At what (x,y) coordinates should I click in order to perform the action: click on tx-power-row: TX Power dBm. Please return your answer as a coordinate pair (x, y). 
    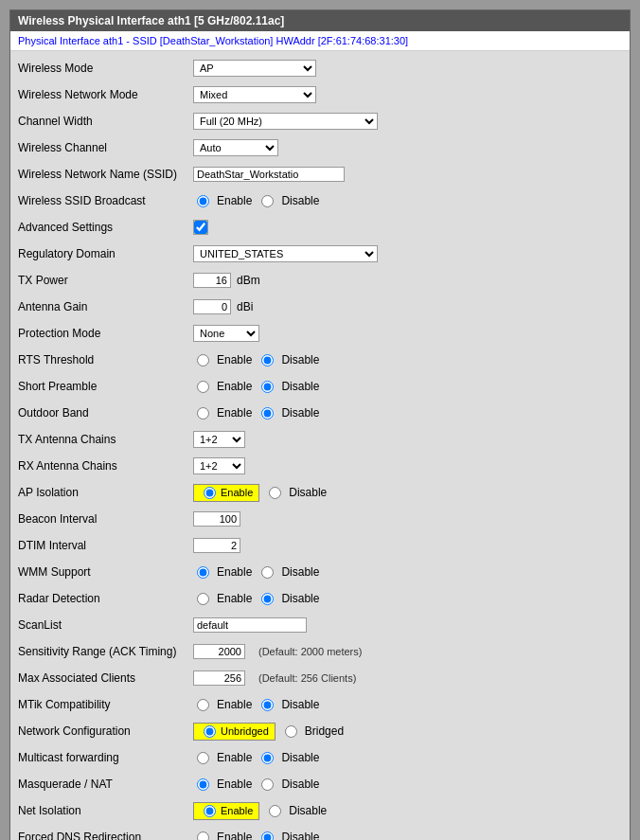
    Looking at the image, I should click on (320, 280).